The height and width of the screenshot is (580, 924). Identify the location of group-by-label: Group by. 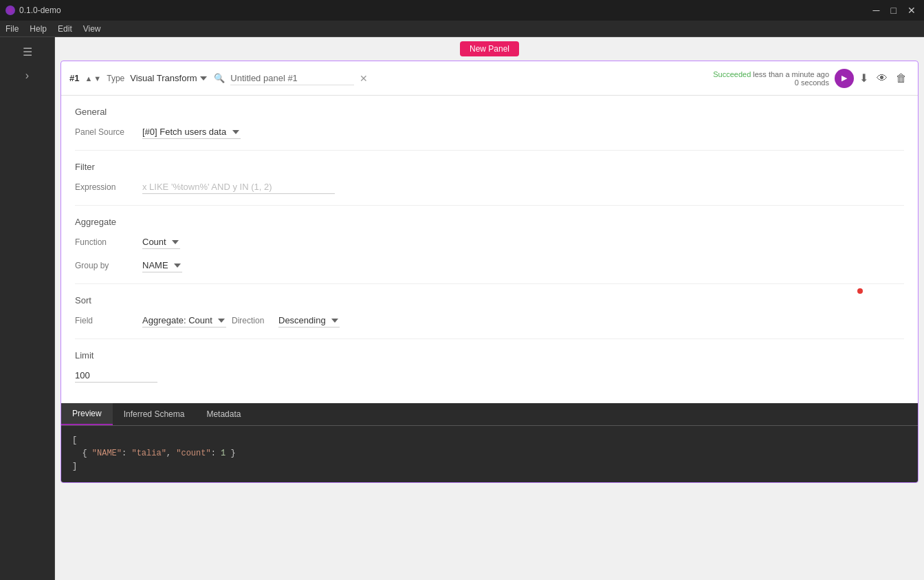
(106, 266).